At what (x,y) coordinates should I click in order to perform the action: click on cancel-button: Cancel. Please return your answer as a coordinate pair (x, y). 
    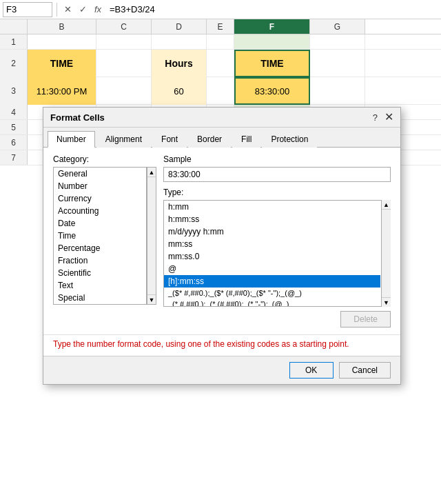
    Looking at the image, I should click on (365, 370).